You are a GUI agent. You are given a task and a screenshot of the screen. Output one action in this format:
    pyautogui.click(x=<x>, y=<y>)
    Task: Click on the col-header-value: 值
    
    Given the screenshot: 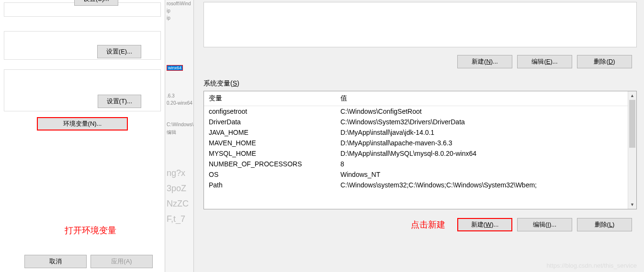 What is the action you would take?
    pyautogui.click(x=486, y=98)
    